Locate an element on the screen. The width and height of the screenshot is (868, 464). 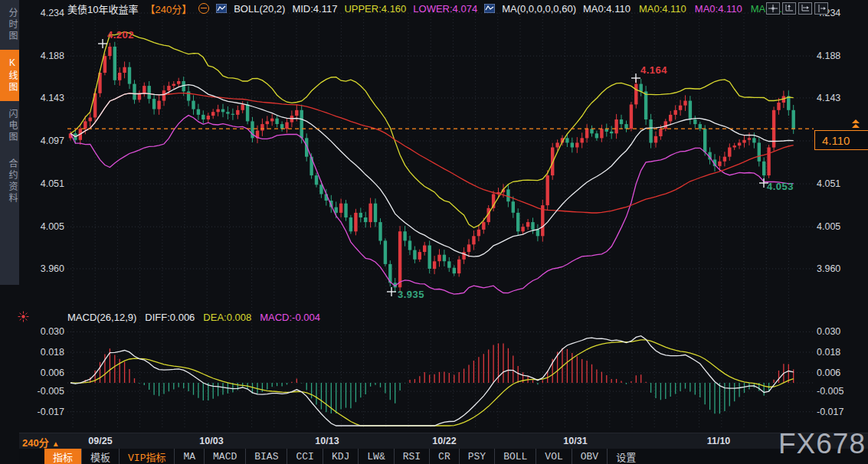
ma-values: MA0:4.110MA0:4.110MA0:4.110MA0:4.1 is located at coordinates (685, 9).